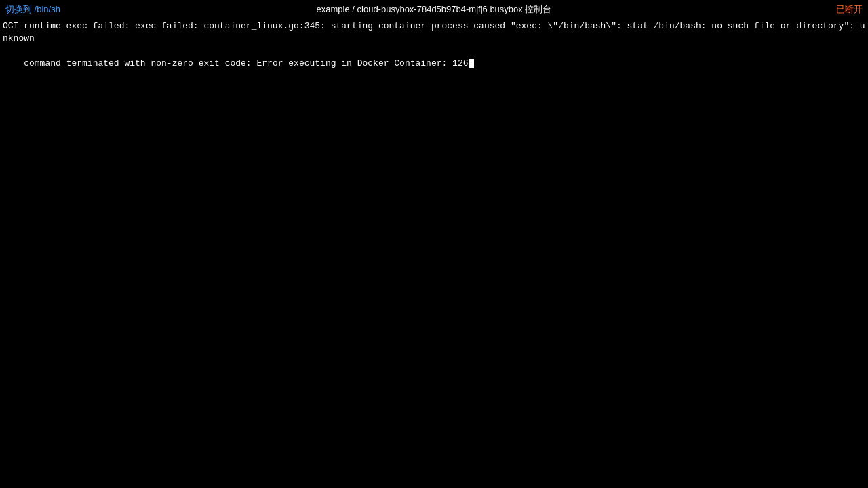 The image size is (868, 488). Describe the element at coordinates (434, 9) in the screenshot. I see `titlebar: 切换到 /bin/sh example / cloud-busybox-784d…` at that location.